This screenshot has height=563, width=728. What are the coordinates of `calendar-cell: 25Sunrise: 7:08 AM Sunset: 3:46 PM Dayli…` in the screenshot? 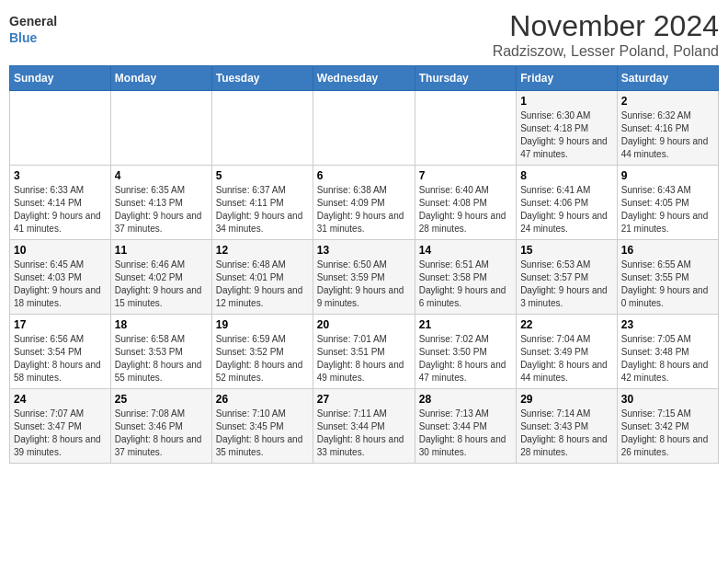 It's located at (161, 427).